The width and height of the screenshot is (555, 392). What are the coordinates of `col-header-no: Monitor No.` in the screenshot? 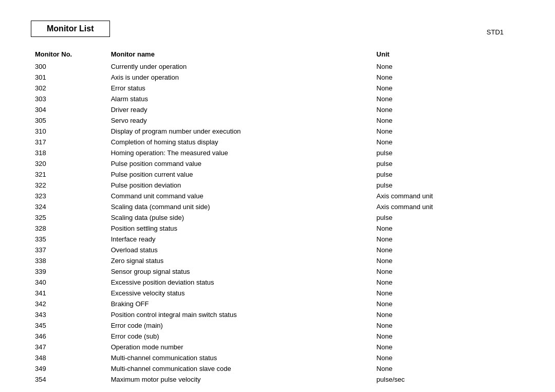 It's located at (69, 54).